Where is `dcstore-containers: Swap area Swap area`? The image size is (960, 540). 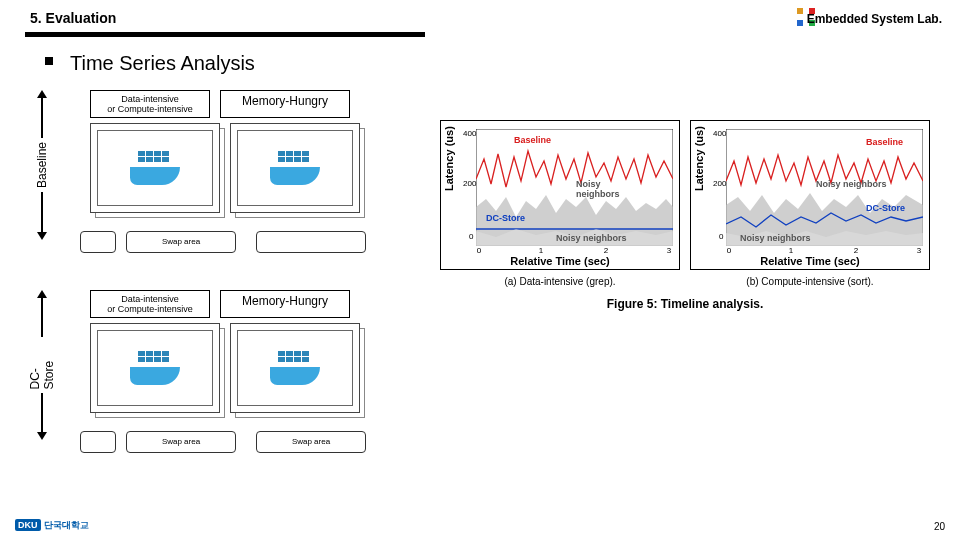 dcstore-containers: Swap area Swap area is located at coordinates (225, 378).